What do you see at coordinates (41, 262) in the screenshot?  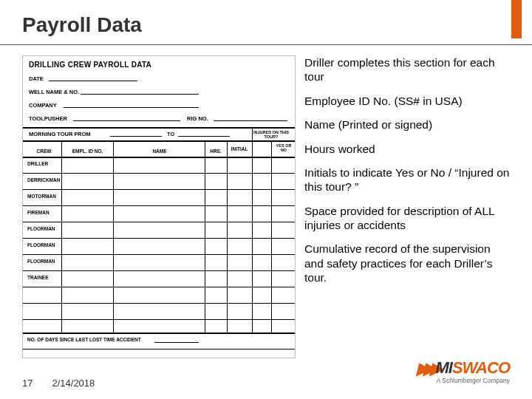 I see `role-floorman3: FLOORMAN` at bounding box center [41, 262].